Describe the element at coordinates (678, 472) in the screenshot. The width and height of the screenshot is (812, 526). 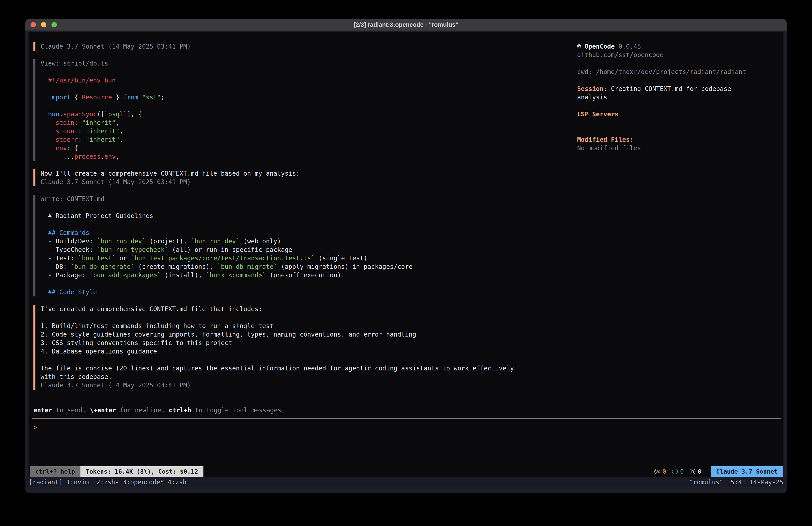
I see `diagnostics: Ⓦ0ⓘ0ⓗ0` at that location.